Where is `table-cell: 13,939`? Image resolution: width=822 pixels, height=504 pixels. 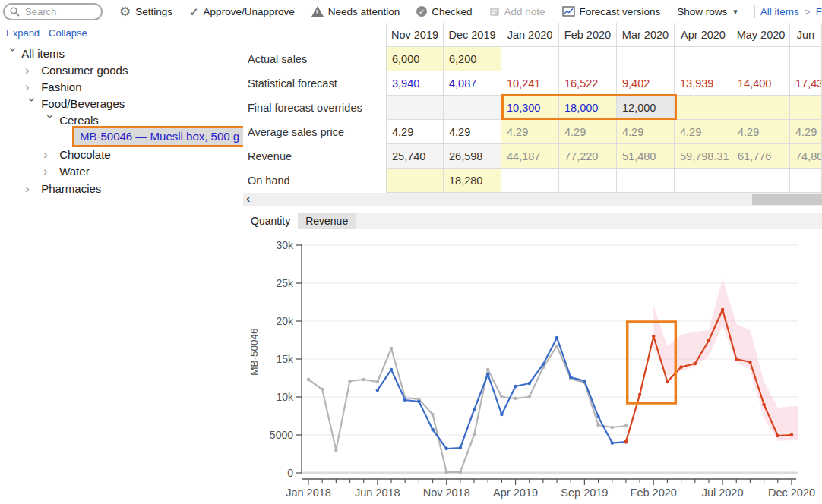 table-cell: 13,939 is located at coordinates (703, 83).